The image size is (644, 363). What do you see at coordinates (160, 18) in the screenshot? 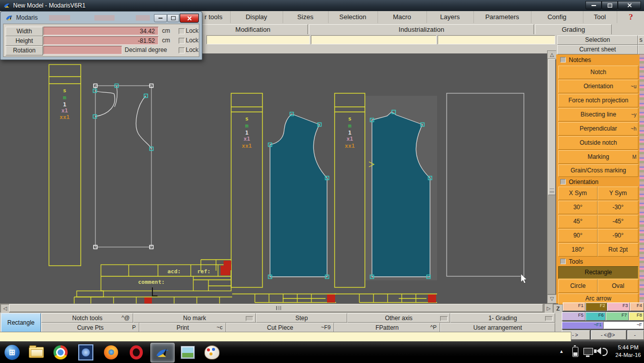
I see `dialog-minimize-button` at bounding box center [160, 18].